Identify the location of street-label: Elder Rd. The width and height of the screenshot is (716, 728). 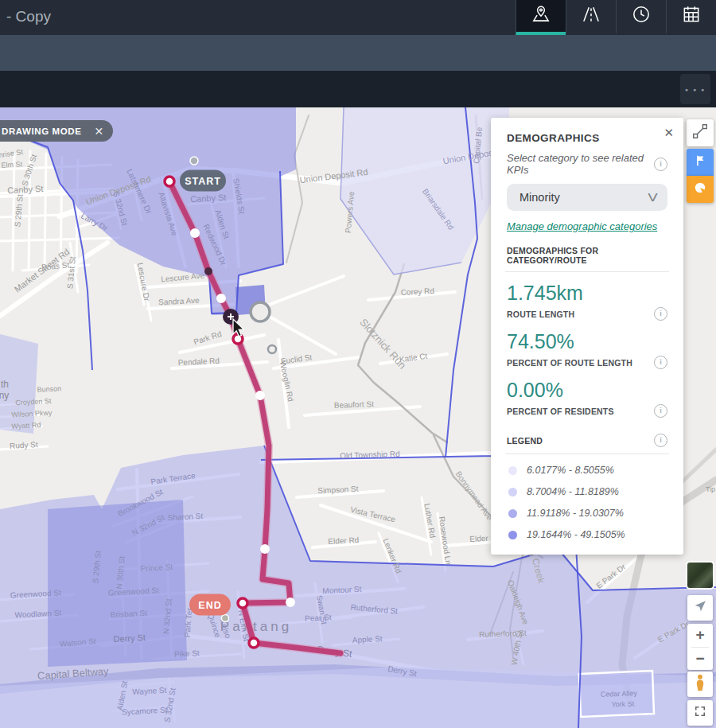
(344, 541).